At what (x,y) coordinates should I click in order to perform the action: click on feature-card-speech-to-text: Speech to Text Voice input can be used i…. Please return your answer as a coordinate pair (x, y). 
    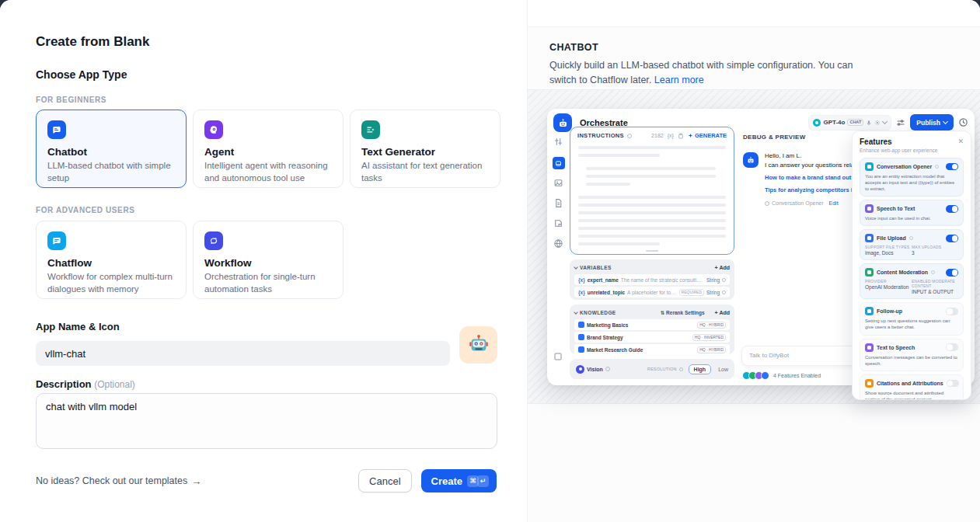
    Looking at the image, I should click on (912, 213).